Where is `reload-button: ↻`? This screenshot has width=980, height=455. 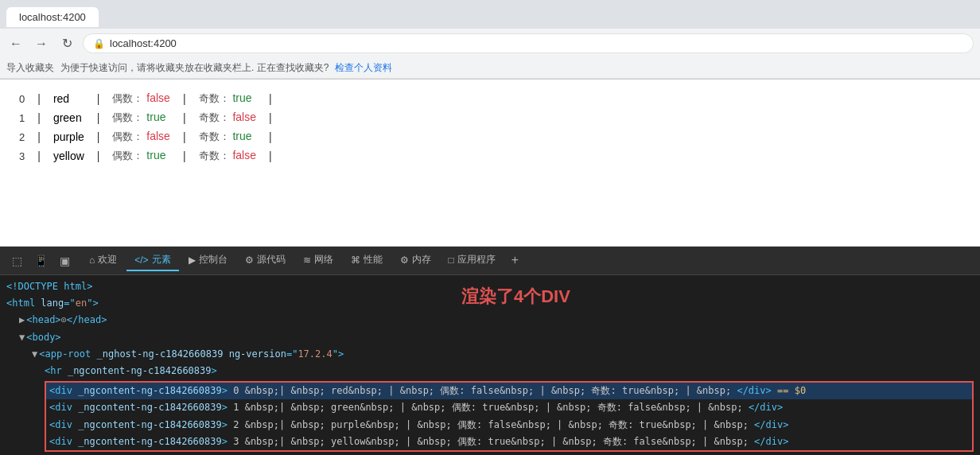
reload-button: ↻ is located at coordinates (67, 44).